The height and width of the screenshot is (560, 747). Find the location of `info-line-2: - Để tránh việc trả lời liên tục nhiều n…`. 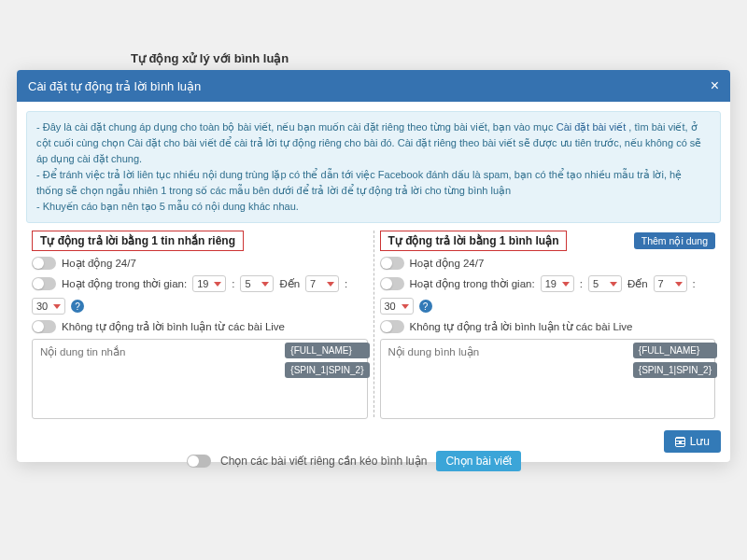

info-line-2: - Để tránh việc trả lời liên tục nhiều n… is located at coordinates (374, 183).